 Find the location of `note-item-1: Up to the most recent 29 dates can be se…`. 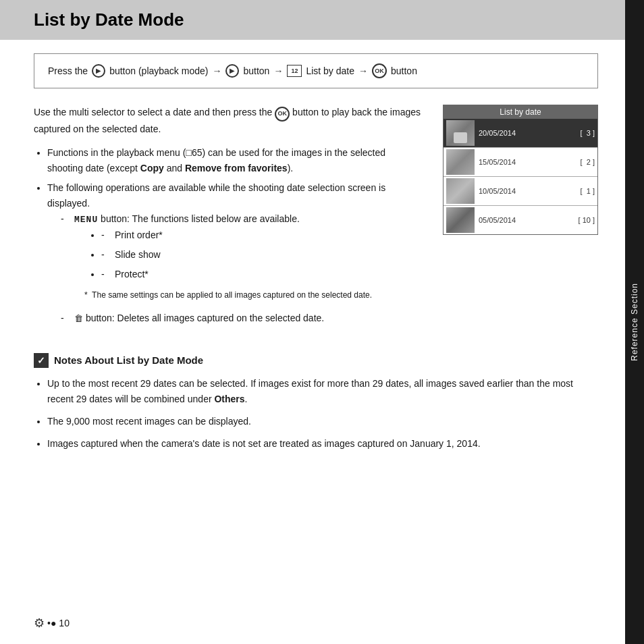

note-item-1: Up to the most recent 29 dates can be se… is located at coordinates (323, 392).